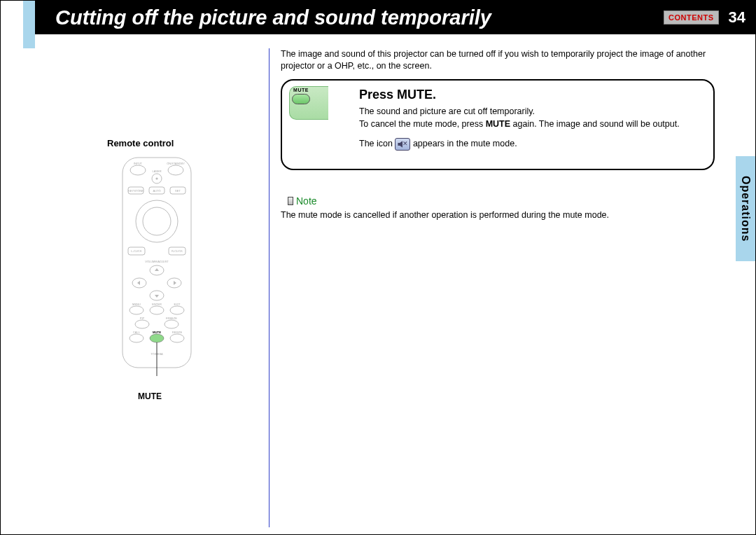  Describe the element at coordinates (176, 164) in the screenshot. I see `svg-text: ON/STANDBY` at that location.